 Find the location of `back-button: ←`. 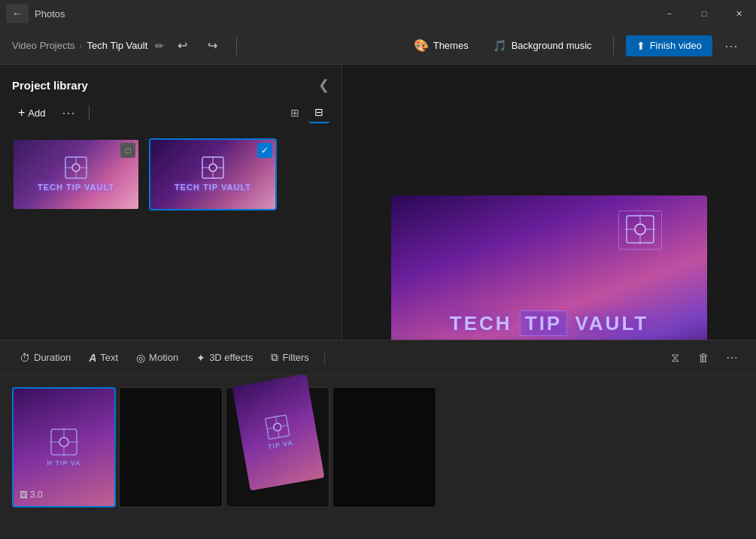

back-button: ← is located at coordinates (17, 14).